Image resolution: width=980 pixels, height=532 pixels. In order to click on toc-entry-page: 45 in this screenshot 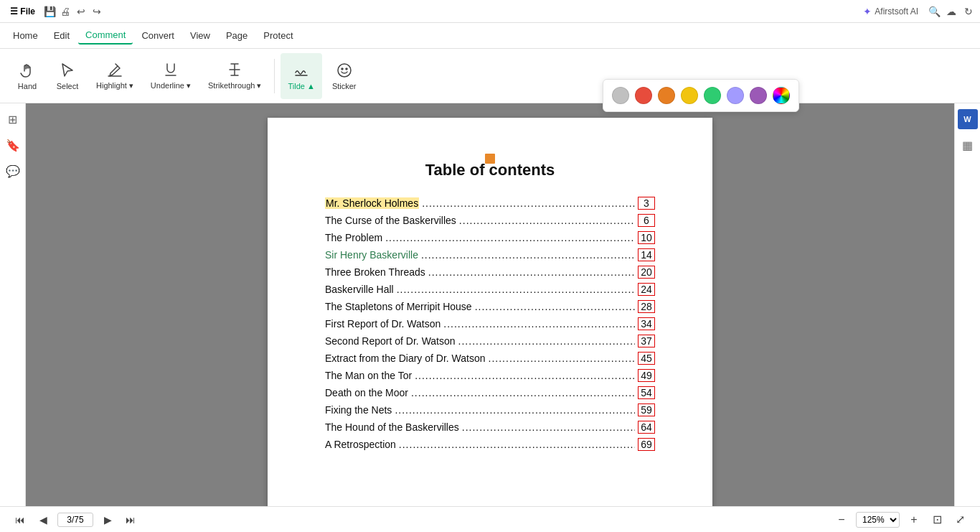, I will do `click(646, 358)`.